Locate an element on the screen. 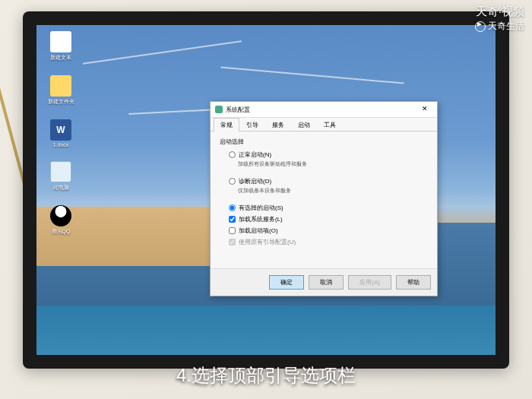 The width and height of the screenshot is (532, 399). checkbox-original-label: 使用原有引导配置(U) is located at coordinates (268, 242).